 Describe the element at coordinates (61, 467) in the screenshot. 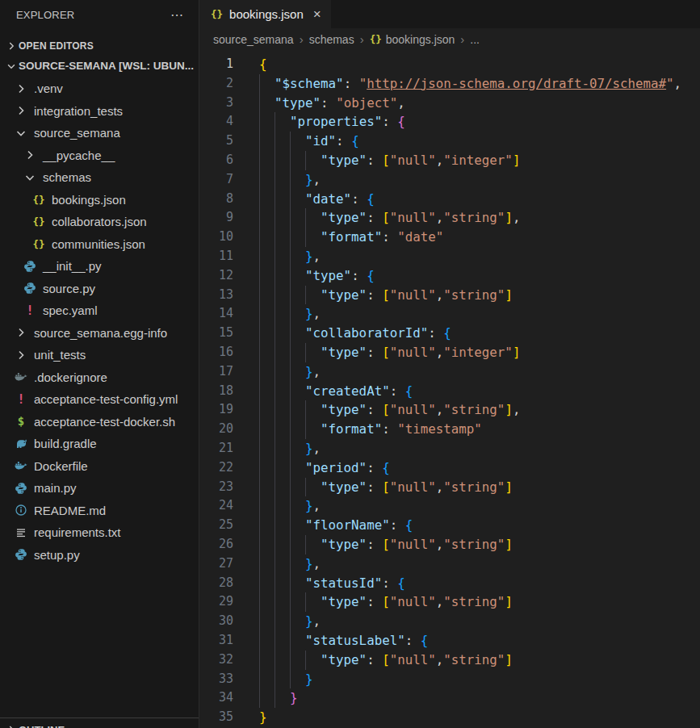

I see `tree-item-label: Dockerfile` at that location.